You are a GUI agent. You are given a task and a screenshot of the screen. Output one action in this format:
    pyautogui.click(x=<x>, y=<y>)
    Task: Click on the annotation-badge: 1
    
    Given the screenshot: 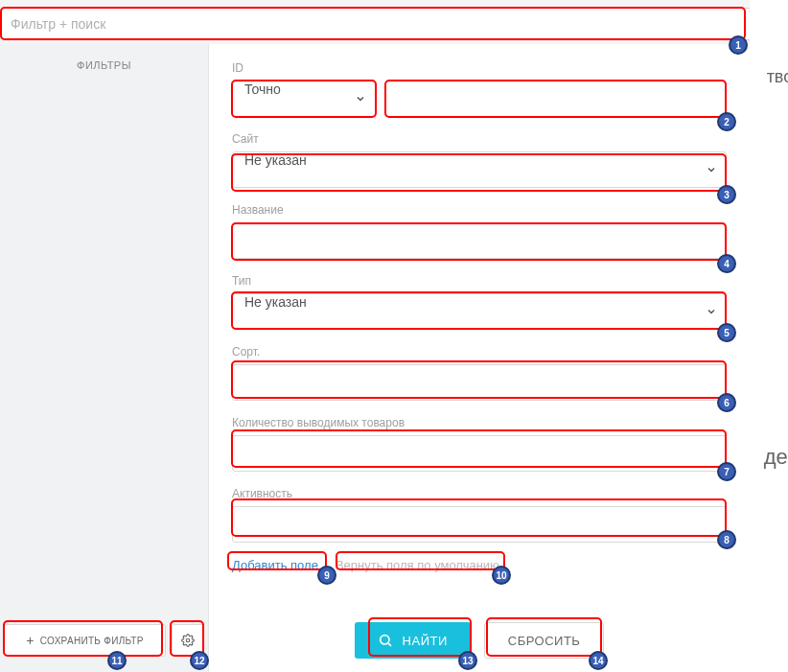 What is the action you would take?
    pyautogui.click(x=738, y=45)
    